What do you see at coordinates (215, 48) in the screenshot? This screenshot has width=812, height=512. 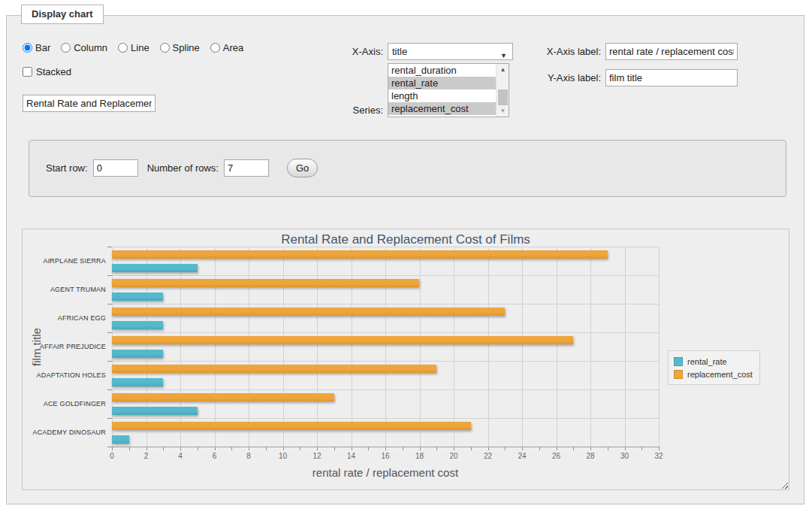 I see `chart-type-radio-area` at bounding box center [215, 48].